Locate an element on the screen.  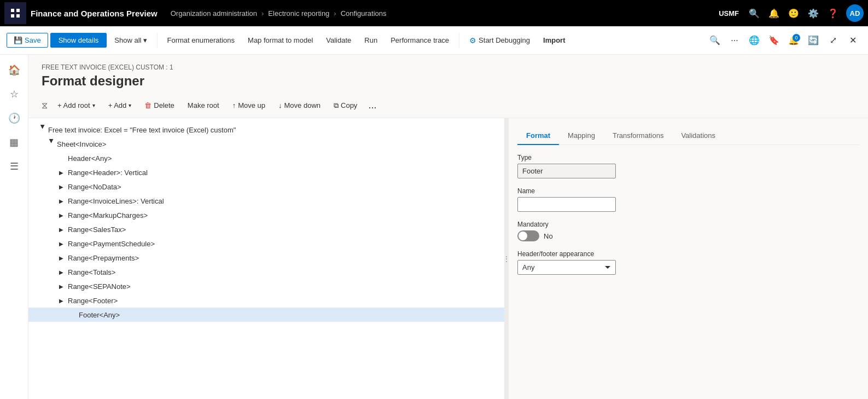
save-icon: 💾 is located at coordinates (18, 41).